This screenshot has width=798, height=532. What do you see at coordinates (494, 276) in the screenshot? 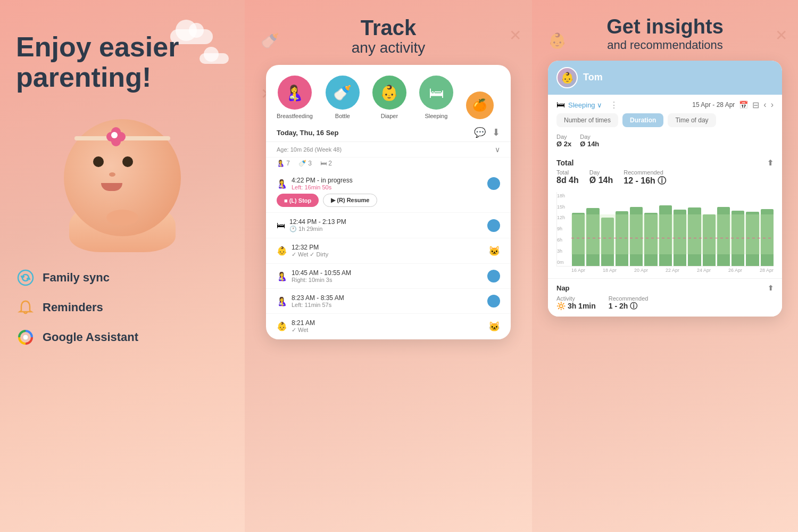
I see `entry-4-avatar` at bounding box center [494, 276].